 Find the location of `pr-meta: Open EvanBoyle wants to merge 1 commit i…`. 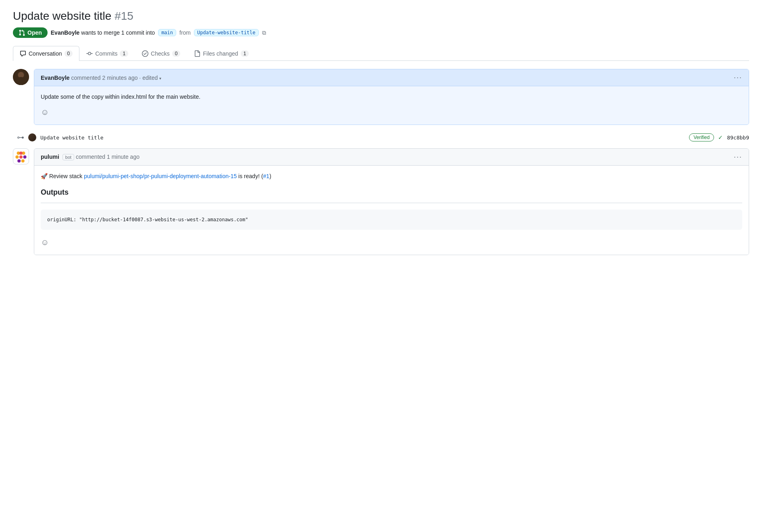

pr-meta: Open EvanBoyle wants to merge 1 commit i… is located at coordinates (381, 33).